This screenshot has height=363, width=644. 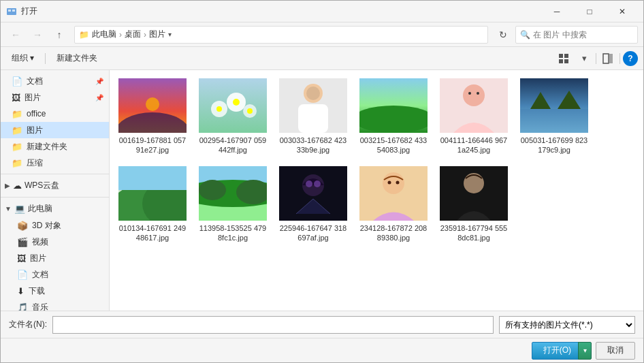 What do you see at coordinates (619, 59) in the screenshot?
I see `view-separator2` at bounding box center [619, 59].